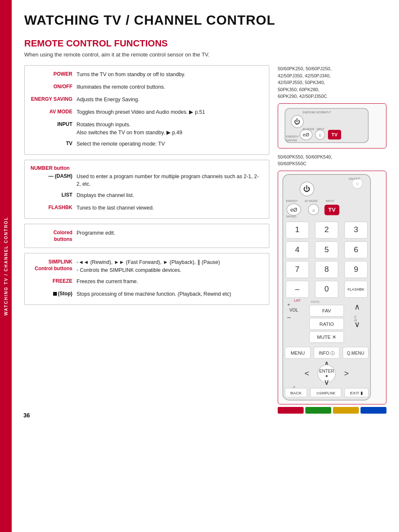 This screenshot has width=399, height=532. What do you see at coordinates (356, 320) in the screenshot?
I see `svg-text: H` at bounding box center [356, 320].